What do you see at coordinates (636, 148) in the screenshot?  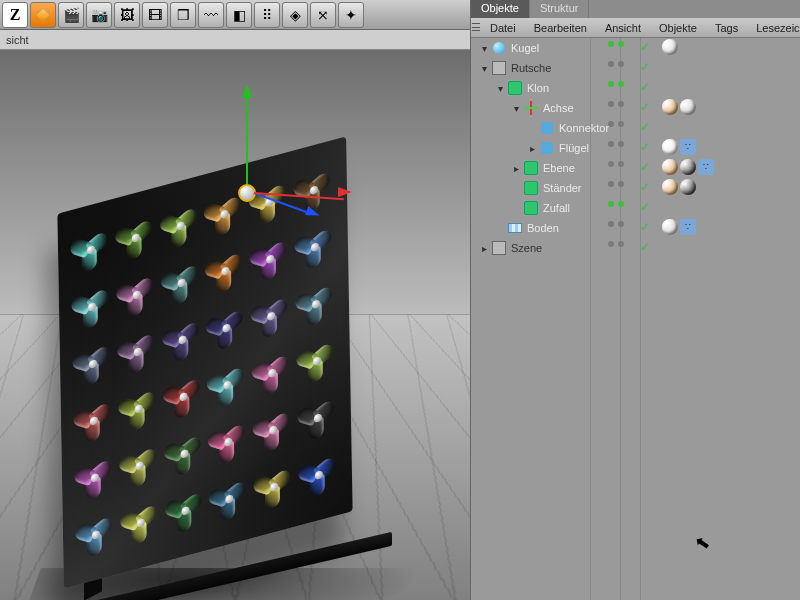 I see `tree-row-flügel: ▸Flügel✓∵` at bounding box center [636, 148].